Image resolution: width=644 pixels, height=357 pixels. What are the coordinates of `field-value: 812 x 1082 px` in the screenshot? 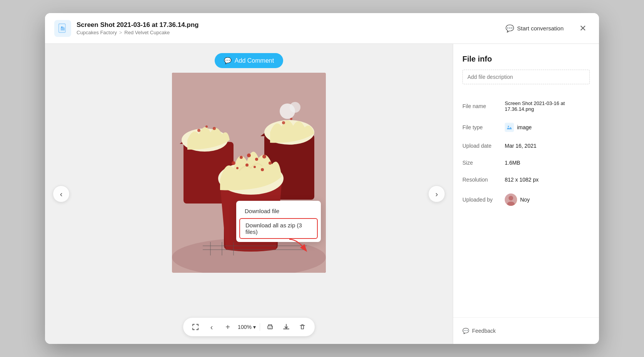 It's located at (547, 180).